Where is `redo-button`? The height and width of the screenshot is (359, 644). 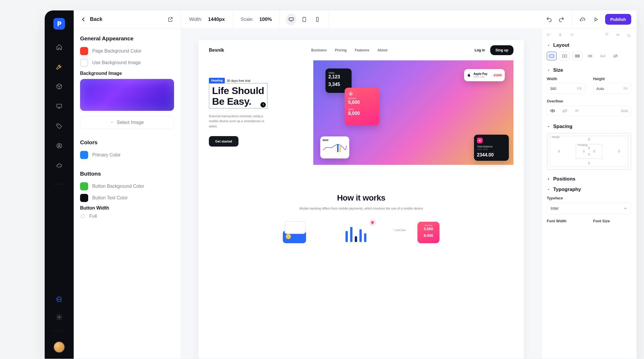
redo-button is located at coordinates (561, 19).